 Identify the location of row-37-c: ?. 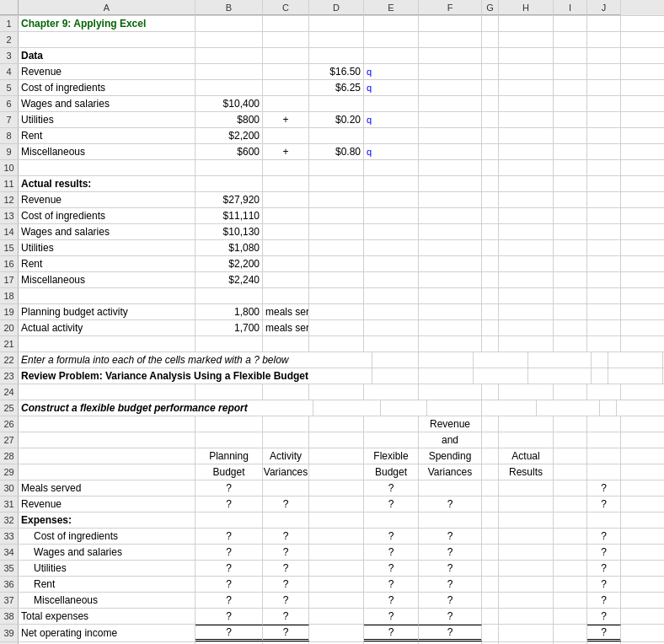
(286, 600).